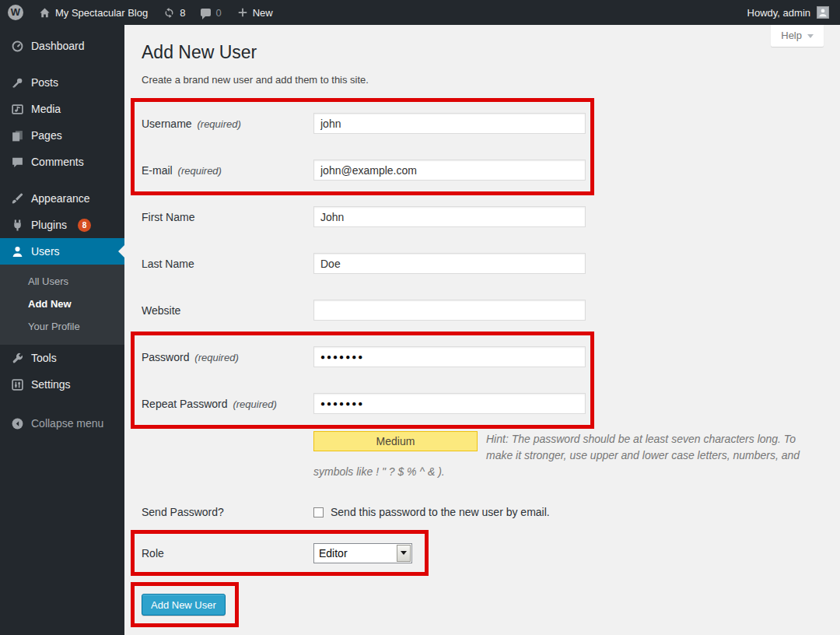  What do you see at coordinates (277, 553) in the screenshot?
I see `role-row: Role Editor` at bounding box center [277, 553].